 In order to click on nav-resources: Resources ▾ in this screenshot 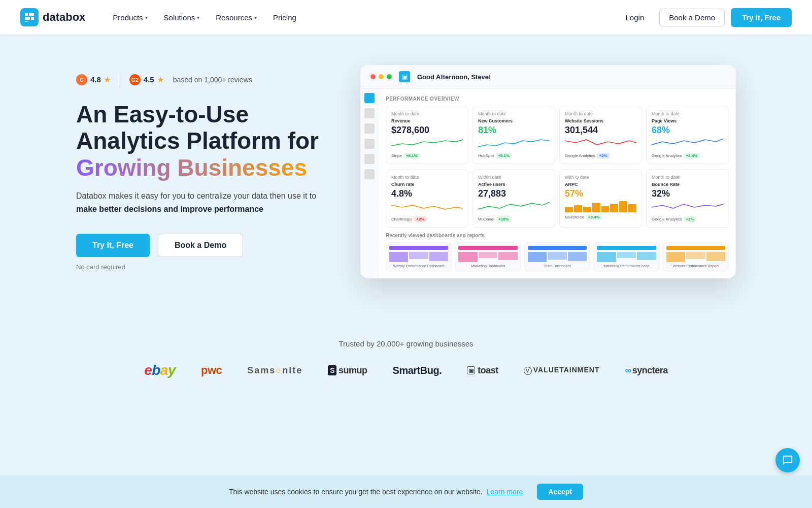, I will do `click(236, 17)`.